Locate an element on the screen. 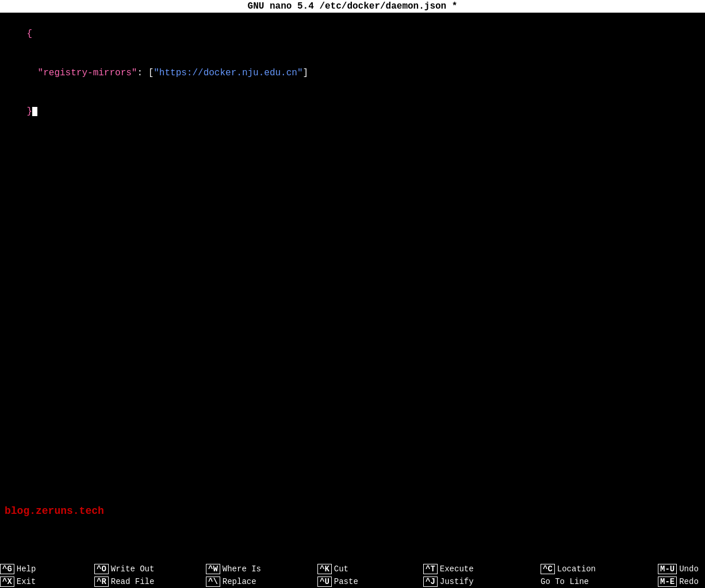  line1-content: { is located at coordinates (29, 34).